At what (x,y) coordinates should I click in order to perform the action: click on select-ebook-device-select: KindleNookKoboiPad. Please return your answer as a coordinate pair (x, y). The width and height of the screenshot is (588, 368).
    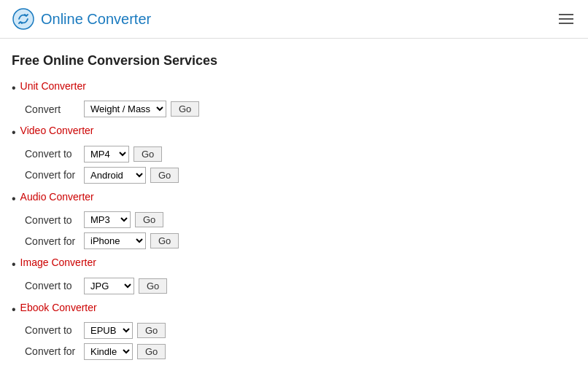
    Looking at the image, I should click on (108, 351).